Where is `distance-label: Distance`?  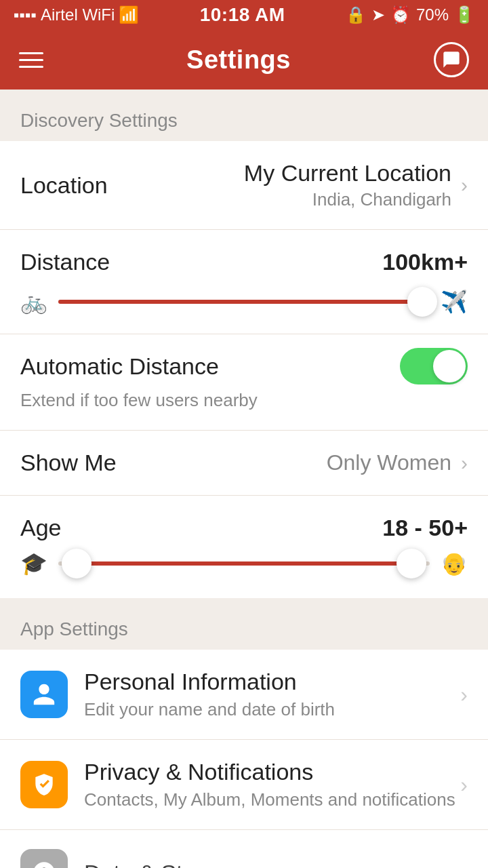
distance-label: Distance is located at coordinates (65, 262).